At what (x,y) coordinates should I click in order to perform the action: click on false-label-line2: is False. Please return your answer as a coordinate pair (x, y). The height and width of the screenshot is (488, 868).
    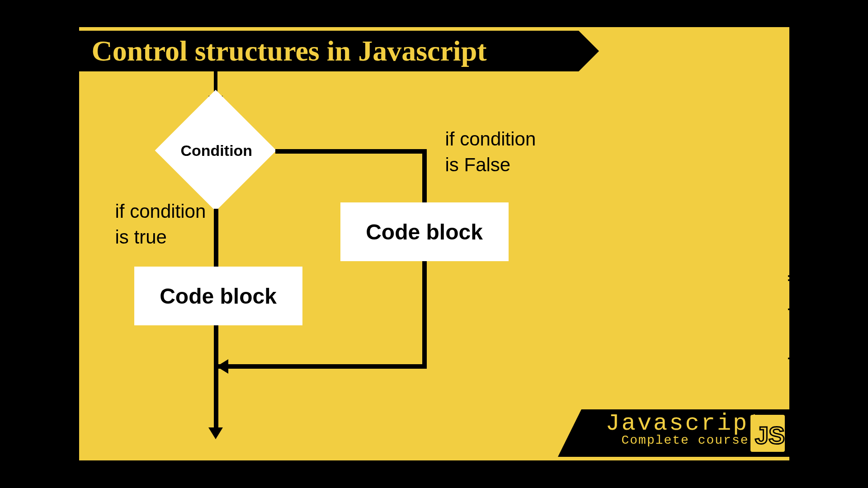
    Looking at the image, I should click on (478, 164).